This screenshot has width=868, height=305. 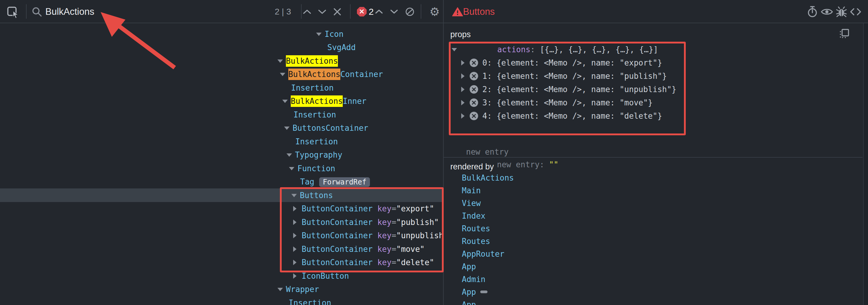 What do you see at coordinates (212, 249) in the screenshot?
I see `component-name: ButtonContainer key="move"` at bounding box center [212, 249].